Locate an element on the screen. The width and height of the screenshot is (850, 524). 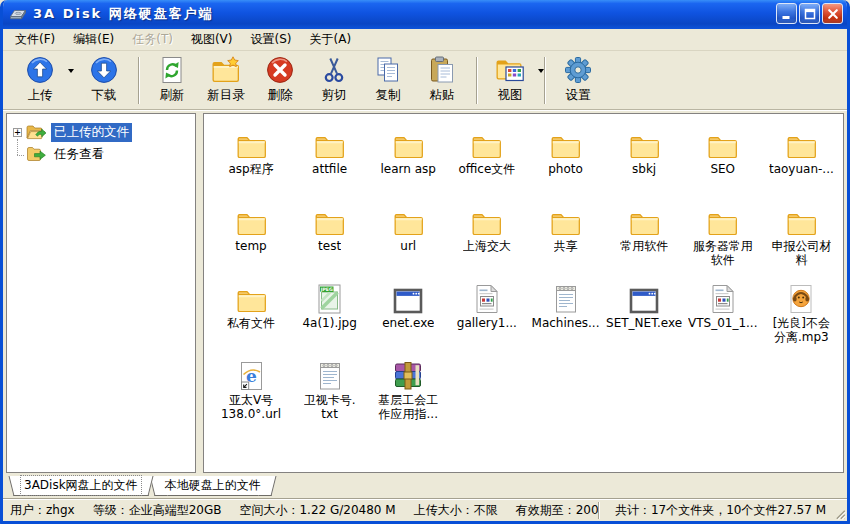
file-item: temp is located at coordinates (251, 242).